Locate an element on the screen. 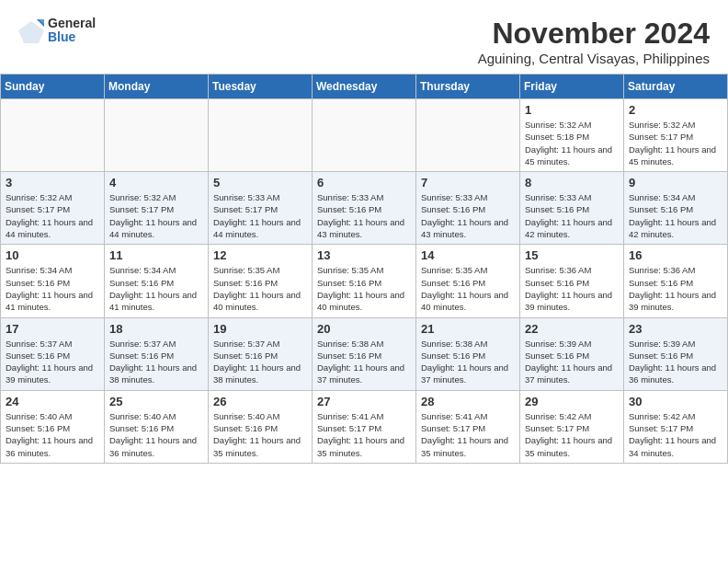  day-number: 28 is located at coordinates (468, 401).